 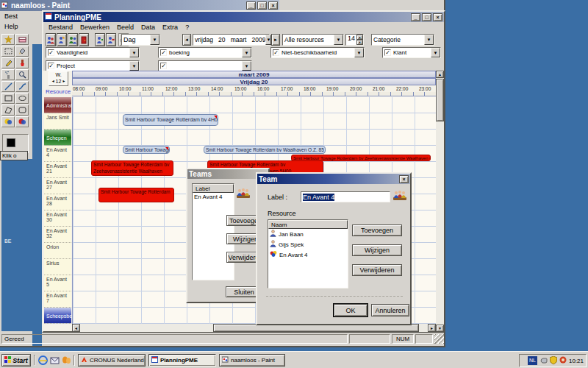 What do you see at coordinates (251, 6) in the screenshot?
I see `paint-minimize-button: _` at bounding box center [251, 6].